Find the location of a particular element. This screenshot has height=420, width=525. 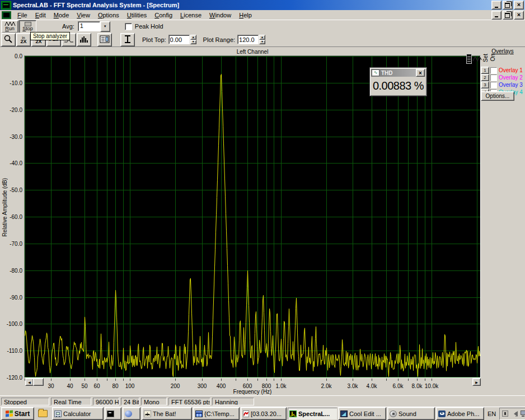

sound-icon is located at coordinates (393, 414).